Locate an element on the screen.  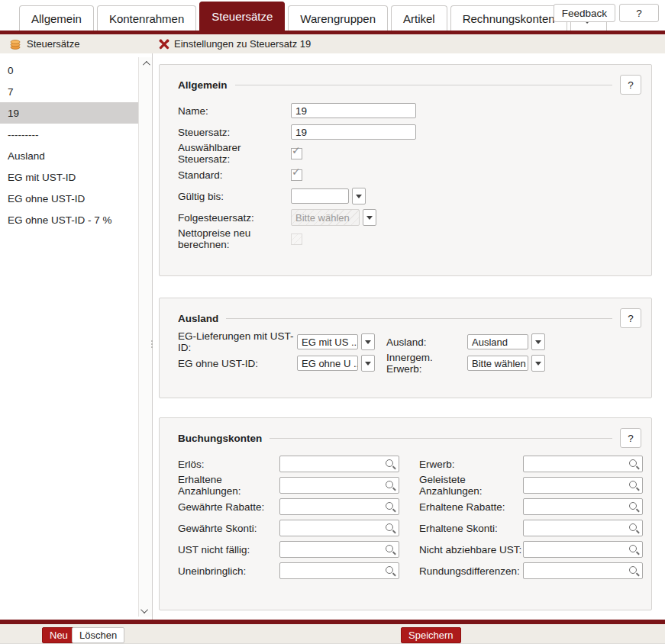
loeschen-button: Löschen is located at coordinates (98, 635).